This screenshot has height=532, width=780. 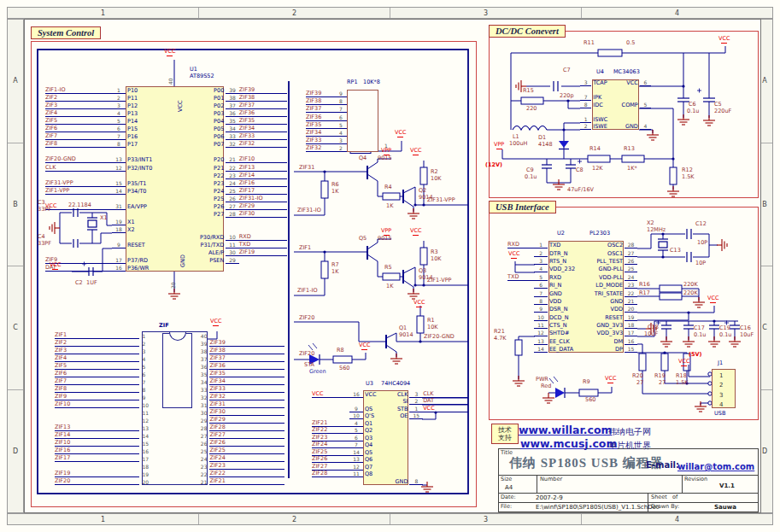 What do you see at coordinates (341, 102) in the screenshot?
I see `pin-number: 8` at bounding box center [341, 102].